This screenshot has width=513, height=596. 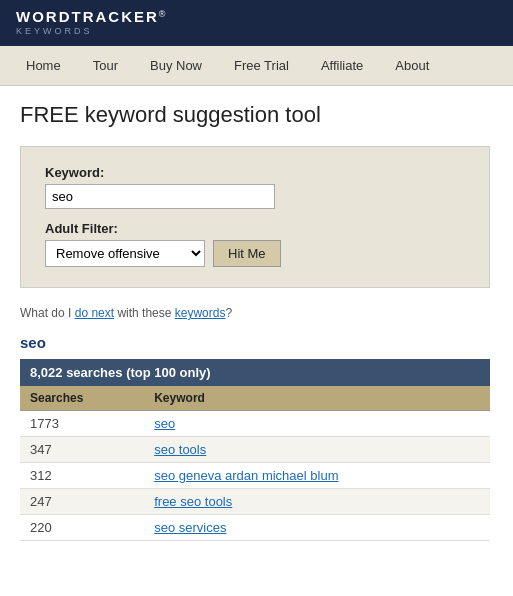 I want to click on table-row: 347 seo tools, so click(x=255, y=450).